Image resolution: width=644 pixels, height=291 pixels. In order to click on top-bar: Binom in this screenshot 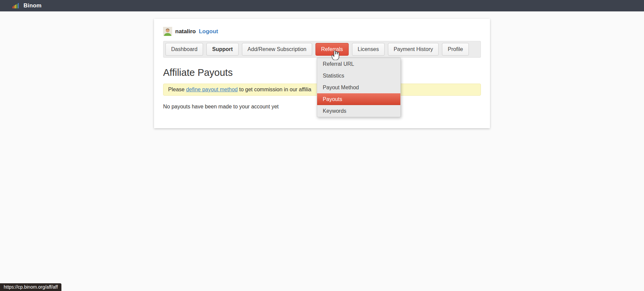, I will do `click(322, 6)`.